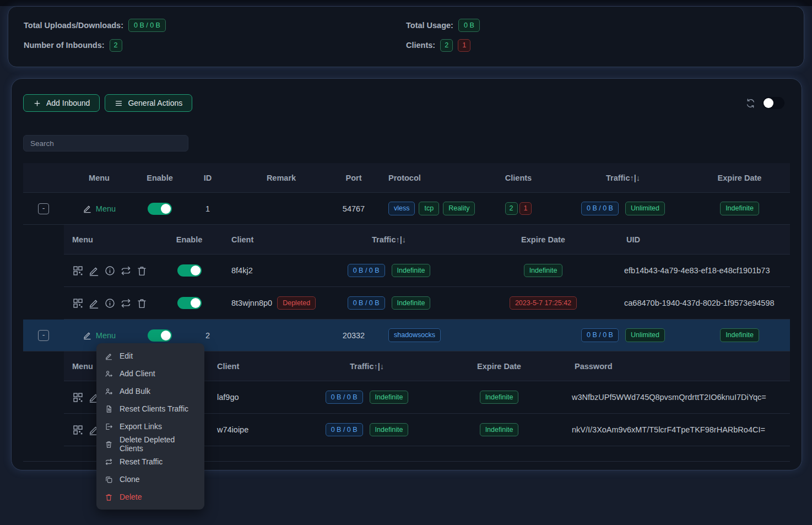  Describe the element at coordinates (150, 356) in the screenshot. I see `menu-item-edit: Edit` at that location.